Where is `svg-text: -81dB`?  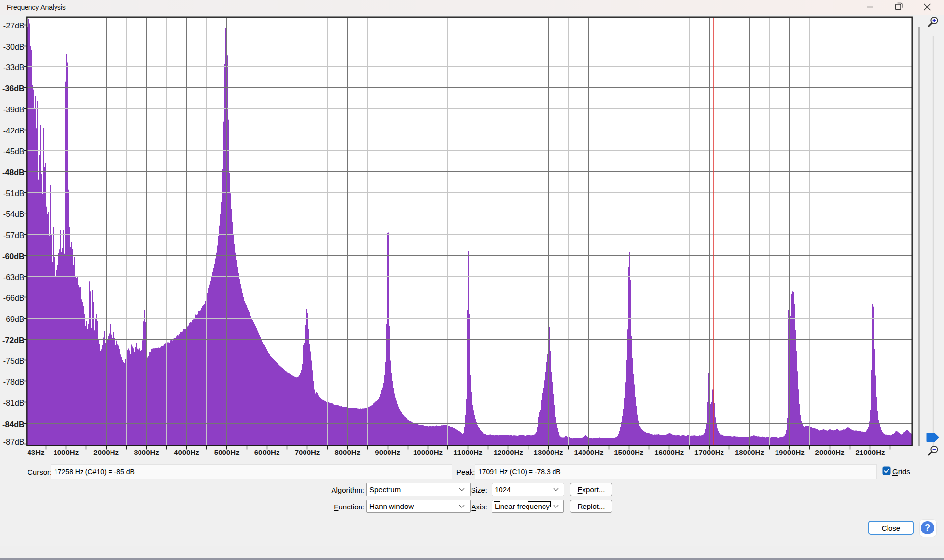 svg-text: -81dB is located at coordinates (14, 403).